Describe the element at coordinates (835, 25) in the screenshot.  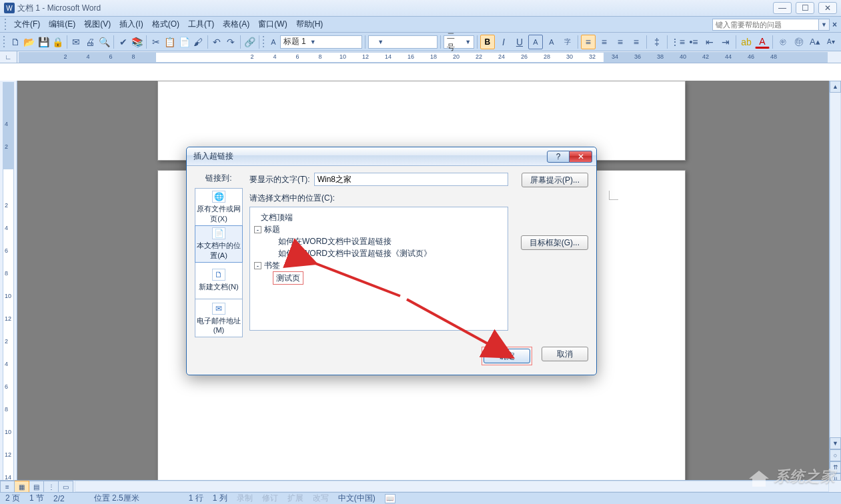
I see `toolbar-close-icon: ×` at that location.